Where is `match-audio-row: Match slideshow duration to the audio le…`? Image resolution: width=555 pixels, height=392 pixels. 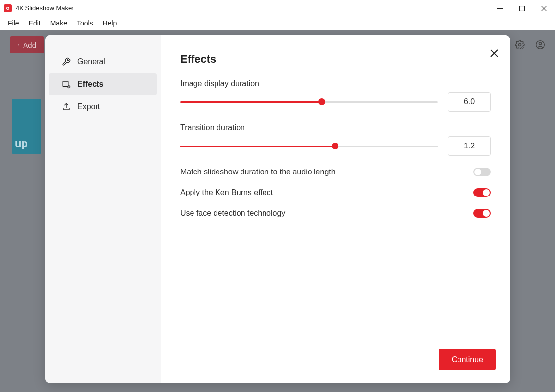
match-audio-row: Match slideshow duration to the audio le… is located at coordinates (336, 172).